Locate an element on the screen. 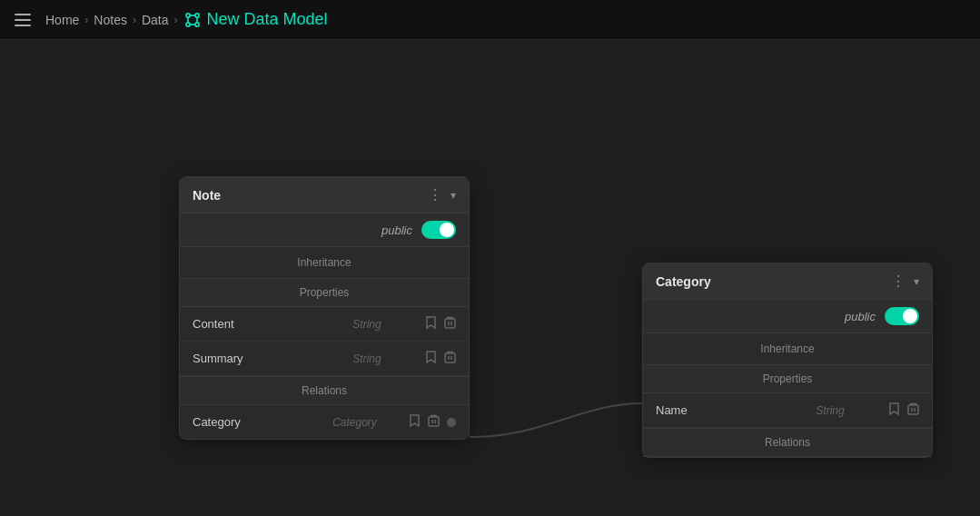 This screenshot has width=980, height=516. note-category-rel-type: Category is located at coordinates (354, 422).